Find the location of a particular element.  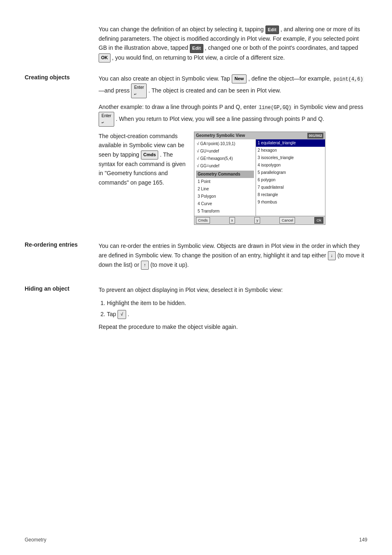

hiding-steps: Highlight the item to be hidden. Tap √ . is located at coordinates (233, 308).